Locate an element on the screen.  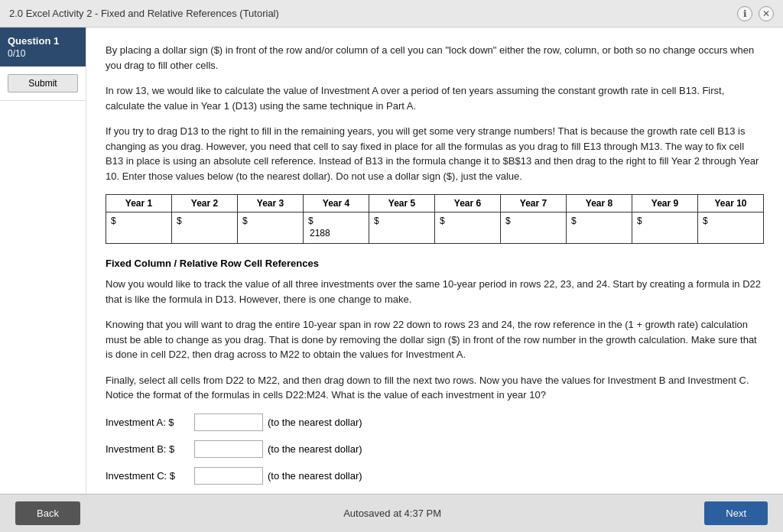
sidebar: Question 1 0/10 Submit is located at coordinates (43, 261).